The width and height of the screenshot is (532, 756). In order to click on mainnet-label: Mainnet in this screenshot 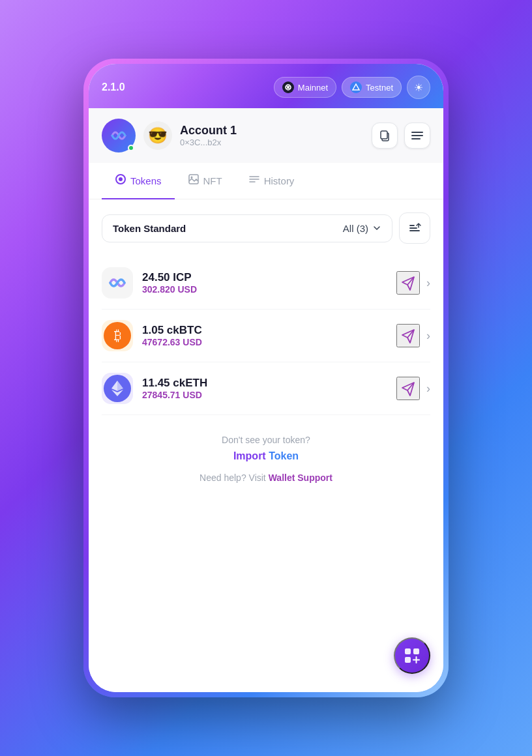, I will do `click(313, 87)`.